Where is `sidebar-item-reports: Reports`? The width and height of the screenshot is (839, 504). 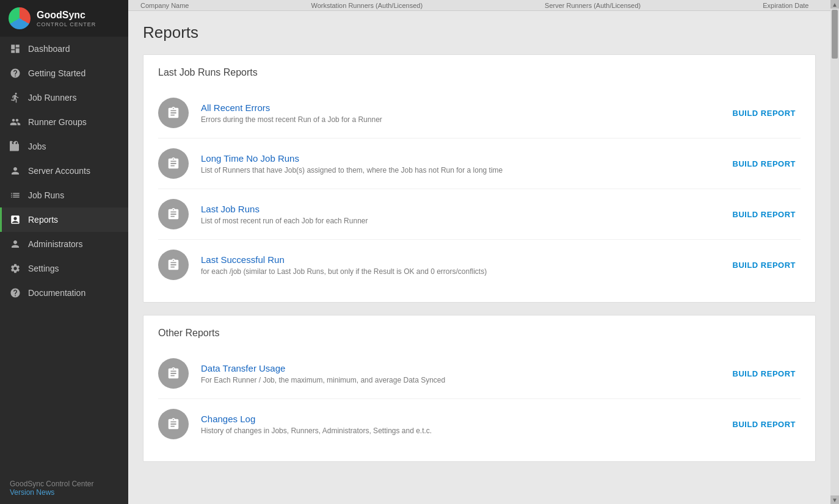
sidebar-item-reports: Reports is located at coordinates (64, 220).